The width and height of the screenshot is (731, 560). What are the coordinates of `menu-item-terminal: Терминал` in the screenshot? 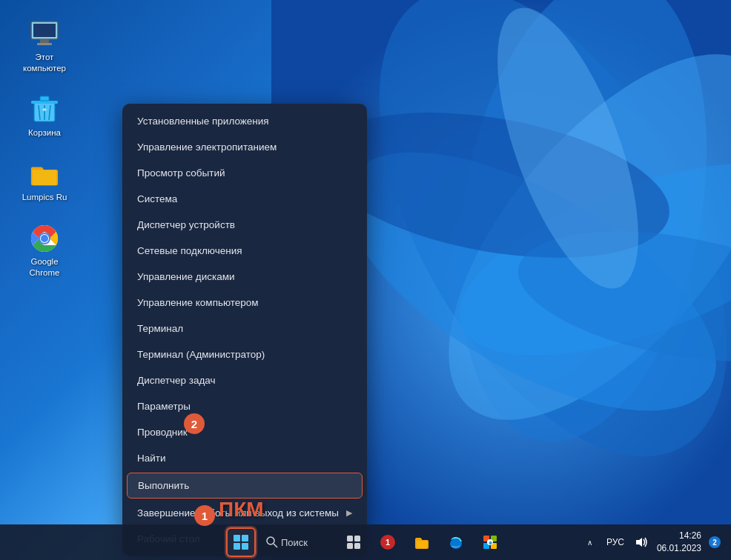 It's located at (245, 329).